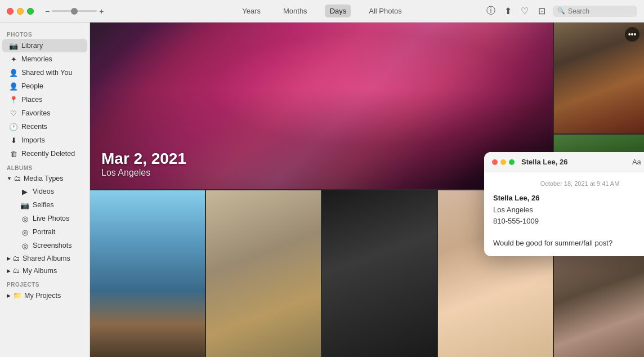 Image resolution: width=644 pixels, height=357 pixels. What do you see at coordinates (17, 295) in the screenshot?
I see `my-projects-icon: 📁` at bounding box center [17, 295].